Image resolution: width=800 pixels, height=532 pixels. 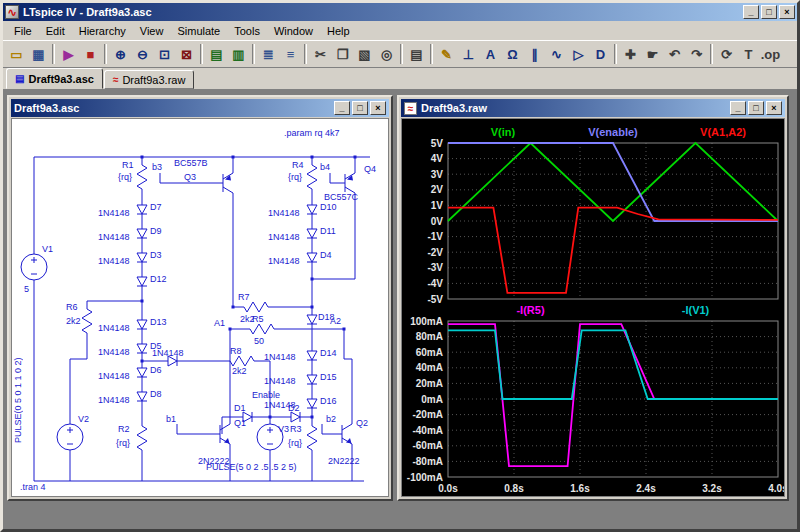 What do you see at coordinates (242, 361) in the screenshot?
I see `resistor-R8` at bounding box center [242, 361].